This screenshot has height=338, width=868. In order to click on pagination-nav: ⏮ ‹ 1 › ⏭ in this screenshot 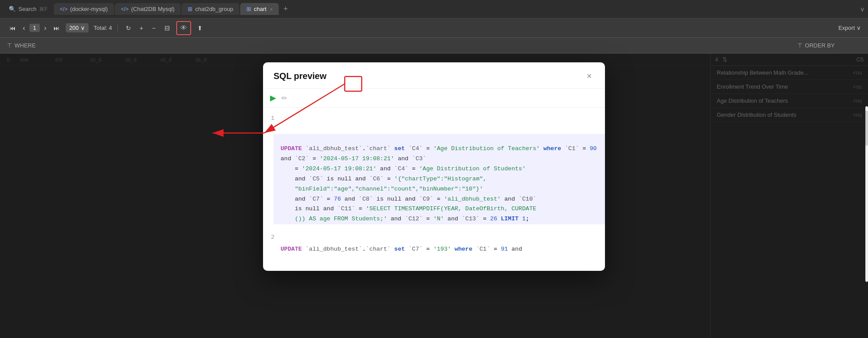, I will do `click(35, 28)`.